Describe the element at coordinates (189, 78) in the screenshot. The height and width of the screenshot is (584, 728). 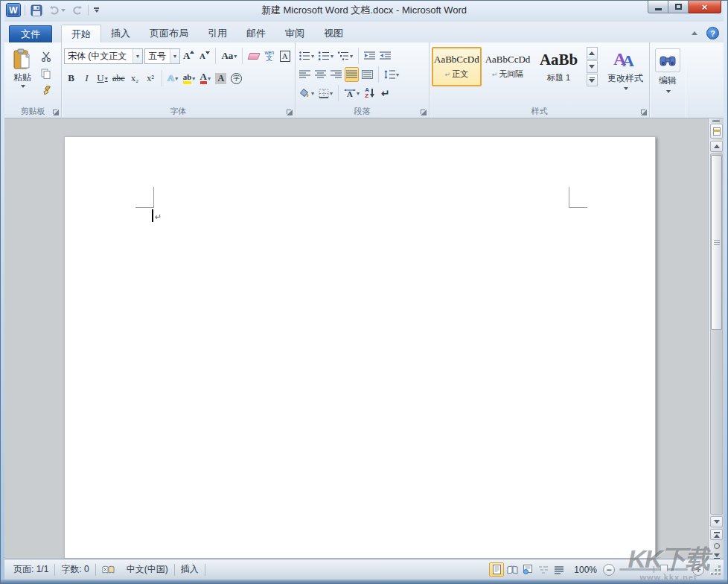
I see `highlight-color-button: ab` at that location.